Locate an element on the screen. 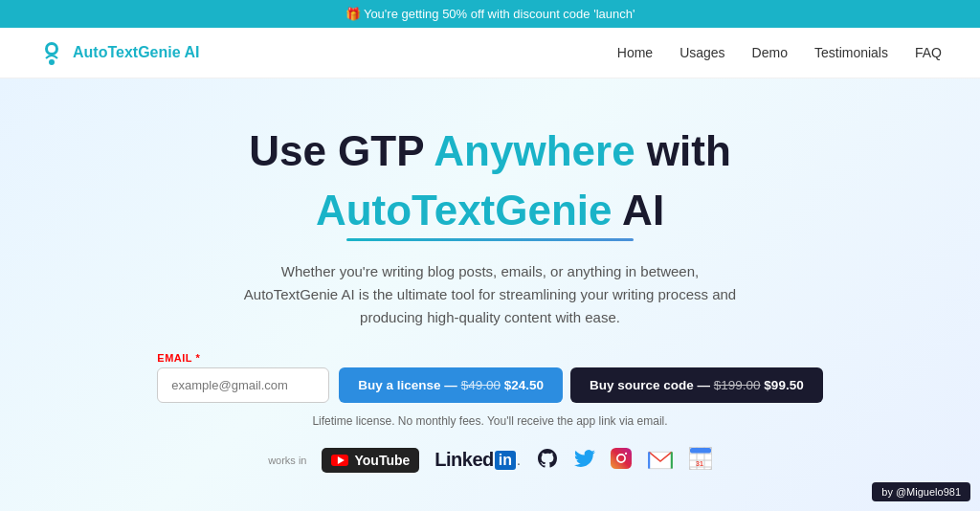 The width and height of the screenshot is (980, 511). twitter-platform is located at coordinates (585, 460).